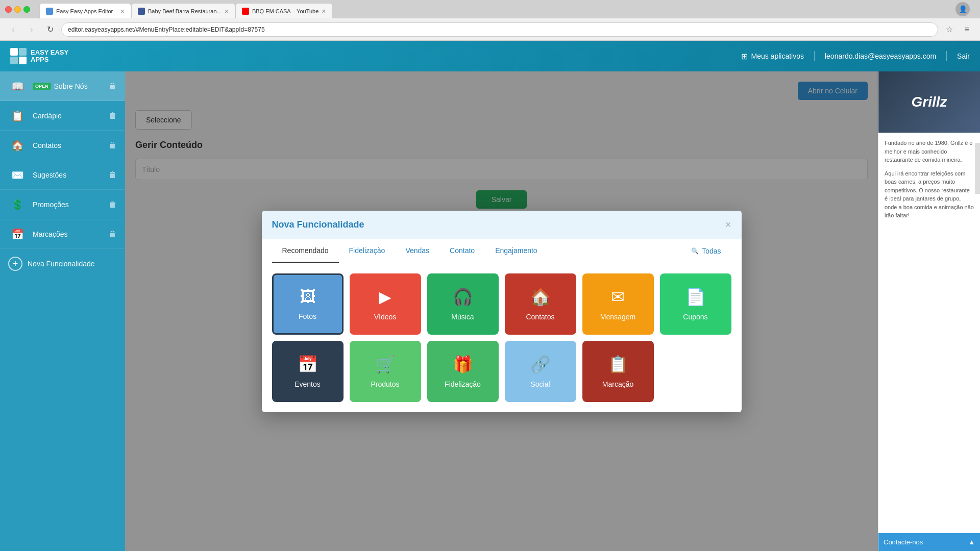 Image resolution: width=980 pixels, height=551 pixels. Describe the element at coordinates (773, 56) in the screenshot. I see `my-apps-nav: ⊞ Meus aplicativos` at that location.